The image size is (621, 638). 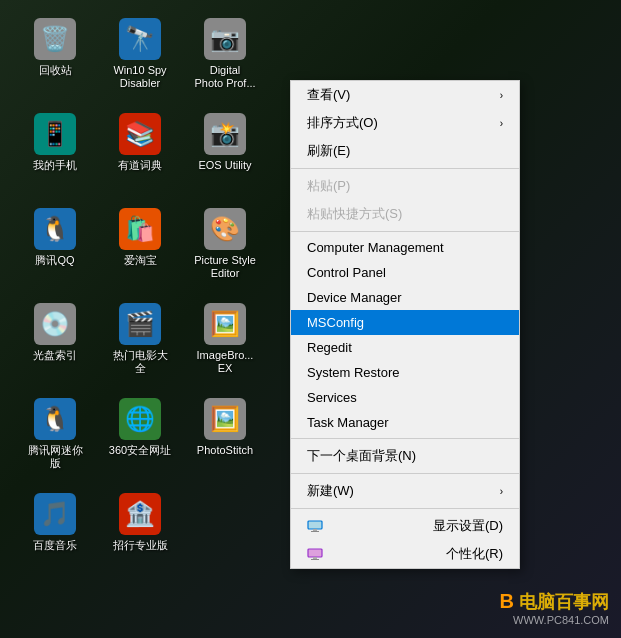 What do you see at coordinates (354, 298) in the screenshot?
I see `menu-label-device-manager: Device Manager` at bounding box center [354, 298].